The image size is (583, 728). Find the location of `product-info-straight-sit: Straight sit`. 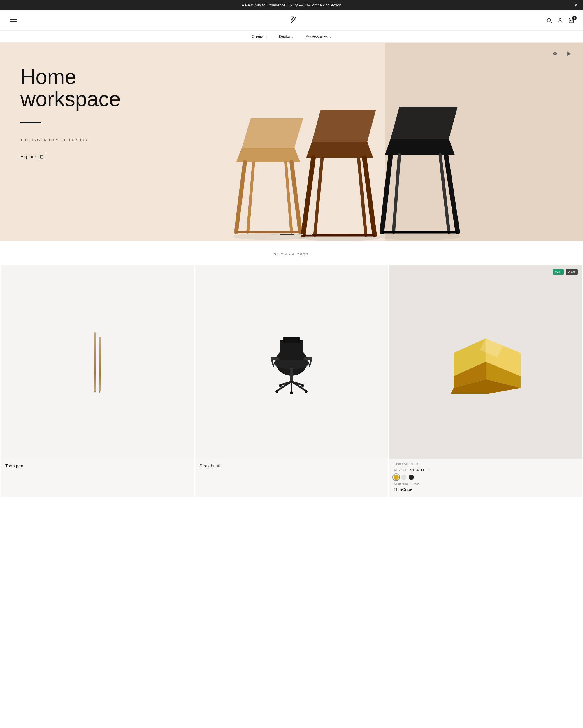

product-info-straight-sit: Straight sit is located at coordinates (292, 466).